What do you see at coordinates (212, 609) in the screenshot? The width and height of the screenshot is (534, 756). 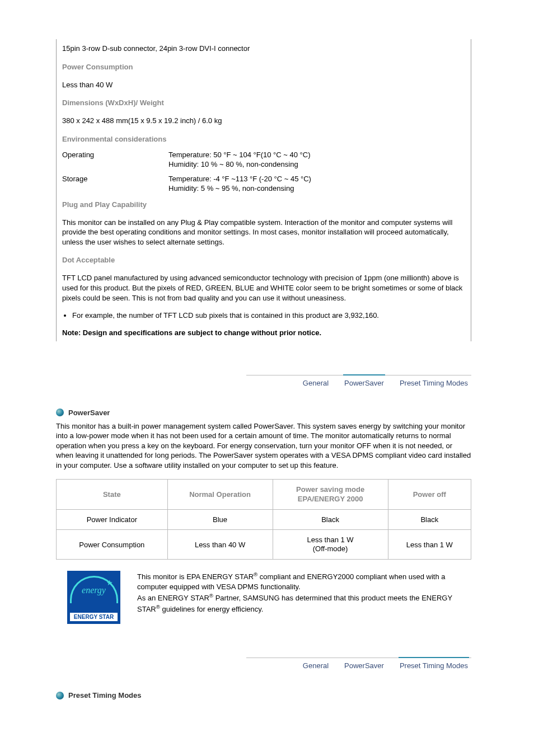 I see `energy-text-2c: guidelines for energy efficiency.` at bounding box center [212, 609].